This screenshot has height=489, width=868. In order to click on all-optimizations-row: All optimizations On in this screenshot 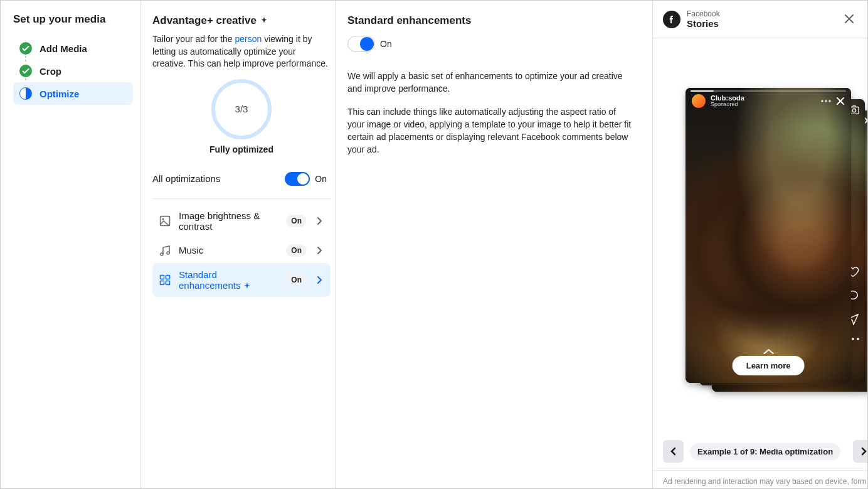, I will do `click(241, 180)`.